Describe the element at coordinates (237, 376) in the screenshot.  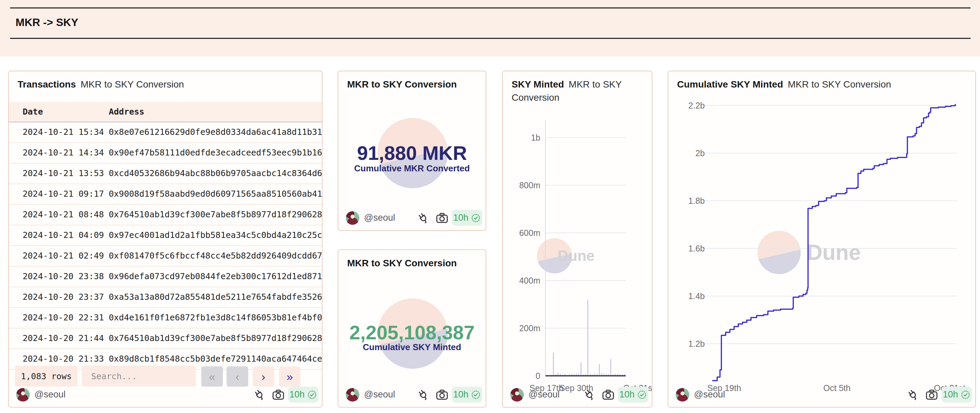
I see `pagination-prev-button: ‹` at that location.